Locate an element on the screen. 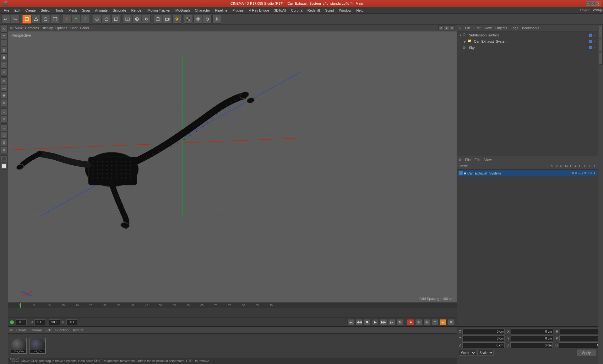 This screenshot has height=364, width=603. obj-menu-file: File is located at coordinates (468, 28).